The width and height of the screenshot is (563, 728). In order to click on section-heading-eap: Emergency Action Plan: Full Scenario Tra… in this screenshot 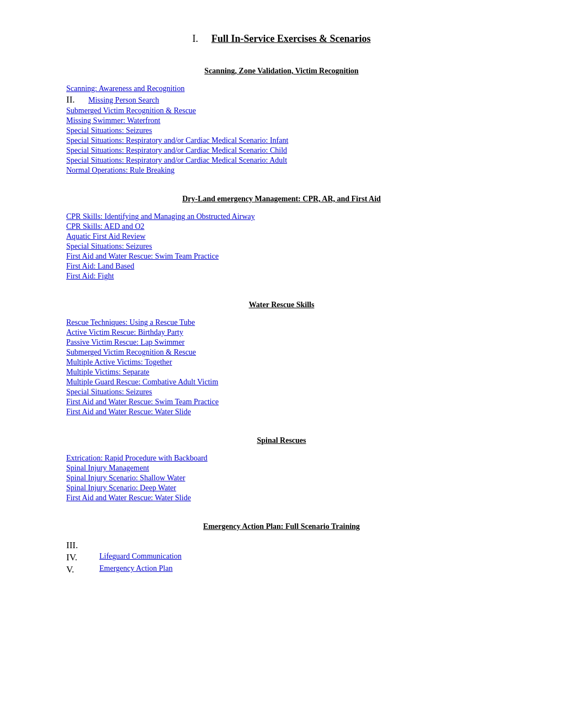, I will do `click(282, 527)`.